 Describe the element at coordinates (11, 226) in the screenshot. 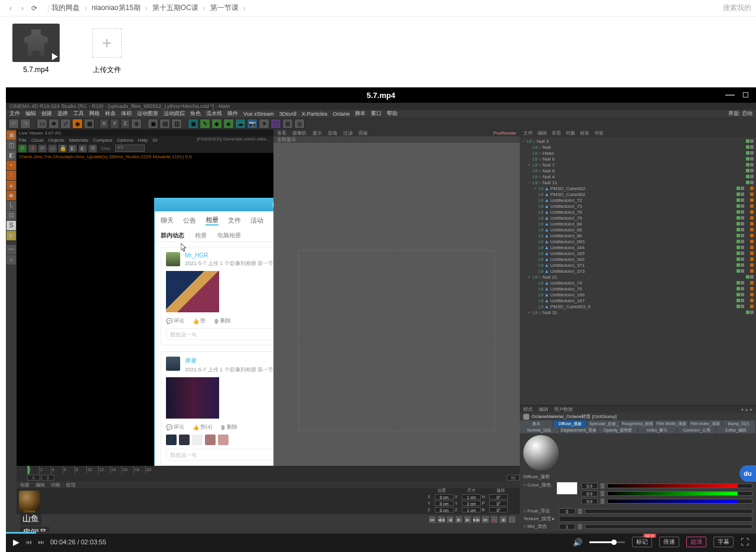

I see `lt-s: S` at that location.